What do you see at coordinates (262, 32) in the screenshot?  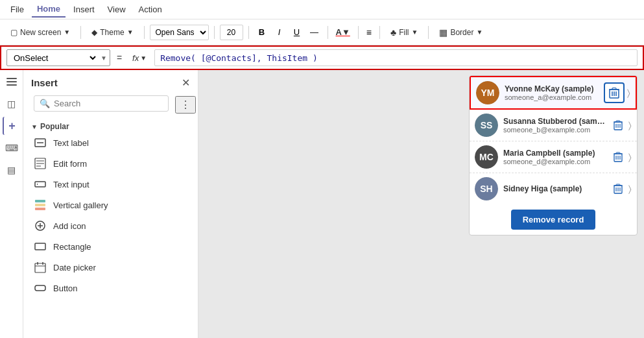 I see `bold-button: B` at bounding box center [262, 32].